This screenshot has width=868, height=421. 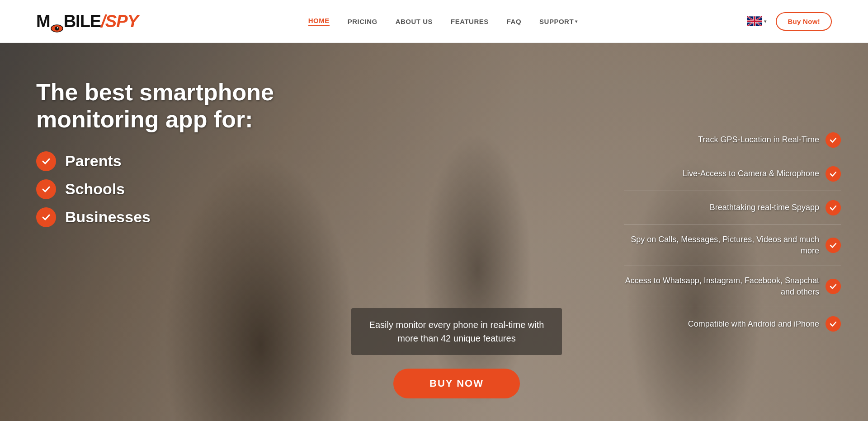 What do you see at coordinates (319, 22) in the screenshot?
I see `nav-home: HOME` at bounding box center [319, 22].